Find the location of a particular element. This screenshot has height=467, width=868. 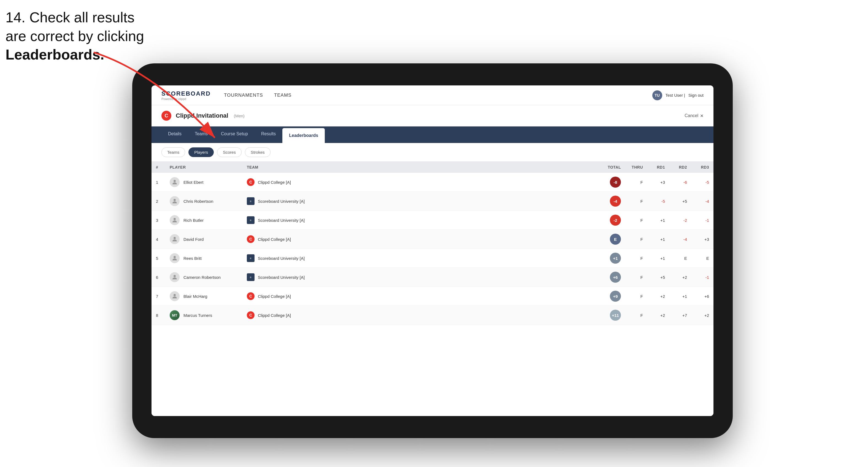

tournament-title-row: C Clippd Invitational (Men) is located at coordinates (203, 116).